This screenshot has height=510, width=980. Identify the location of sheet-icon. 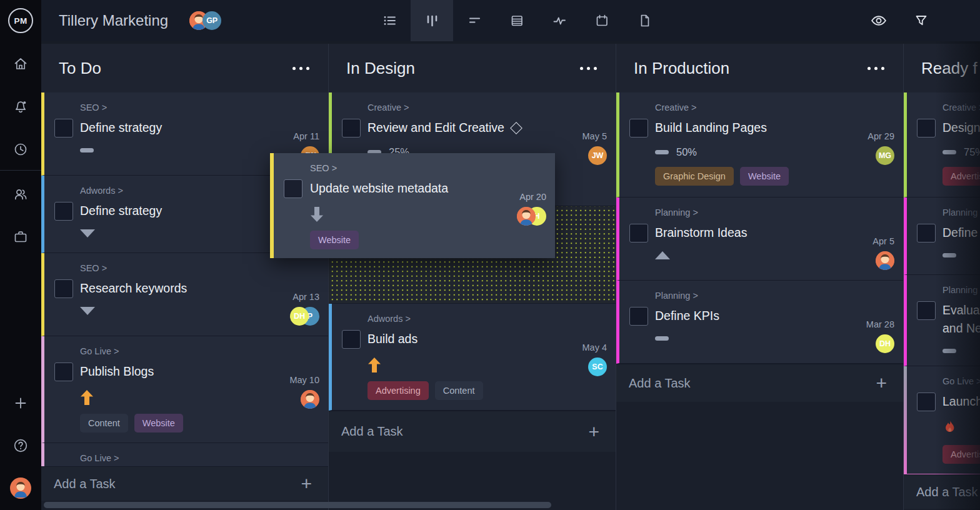
(517, 21).